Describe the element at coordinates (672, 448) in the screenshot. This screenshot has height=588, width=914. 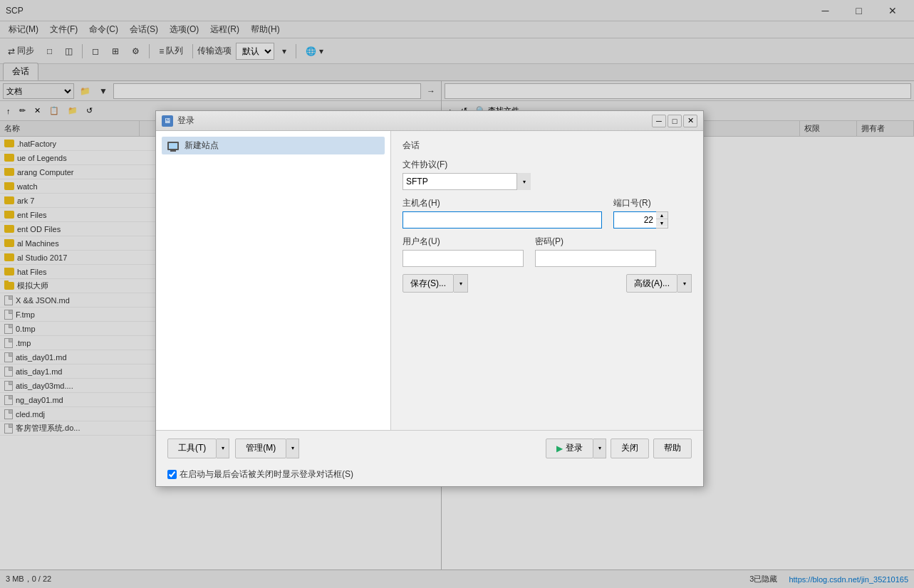
I see `help-button: 帮助` at that location.